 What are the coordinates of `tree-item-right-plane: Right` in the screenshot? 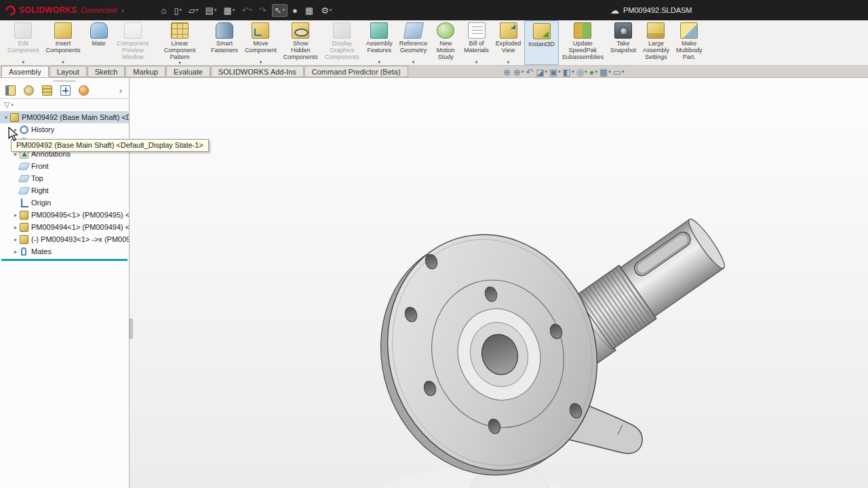 It's located at (64, 190).